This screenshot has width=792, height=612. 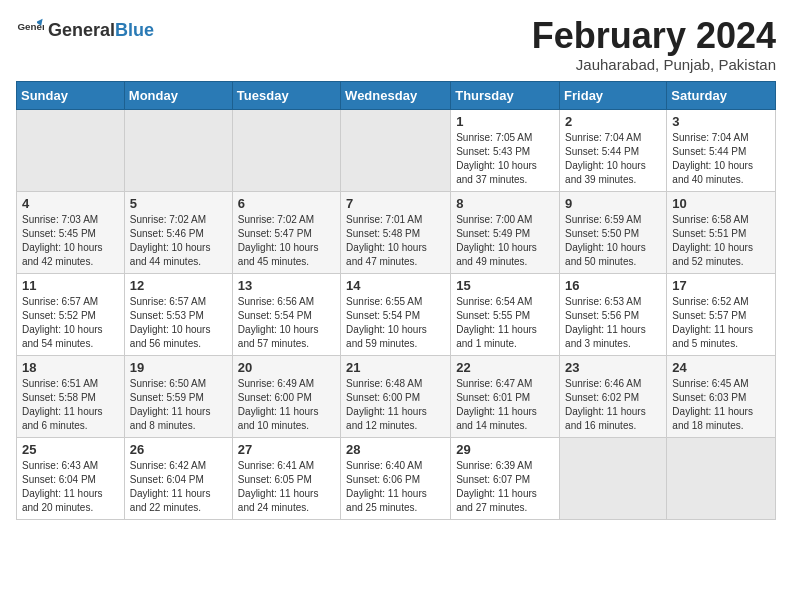 What do you see at coordinates (71, 95) in the screenshot?
I see `weekday-header-sunday: Sunday` at bounding box center [71, 95].